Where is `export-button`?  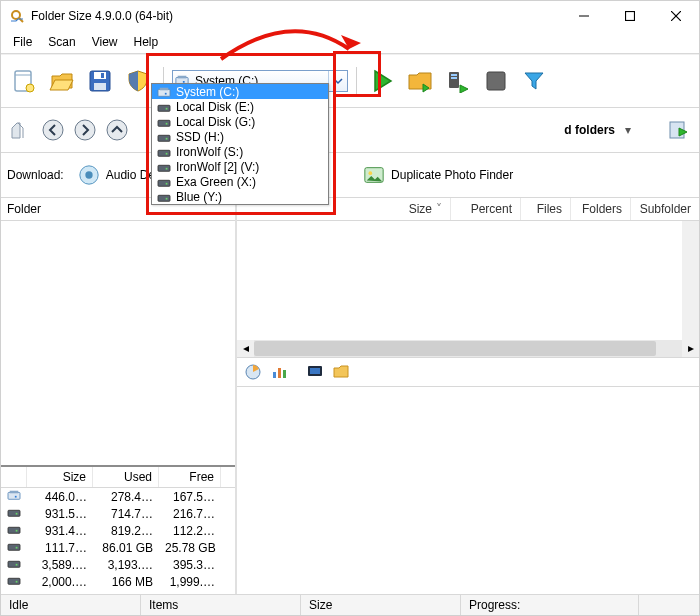
export-button is located at coordinates (679, 130).